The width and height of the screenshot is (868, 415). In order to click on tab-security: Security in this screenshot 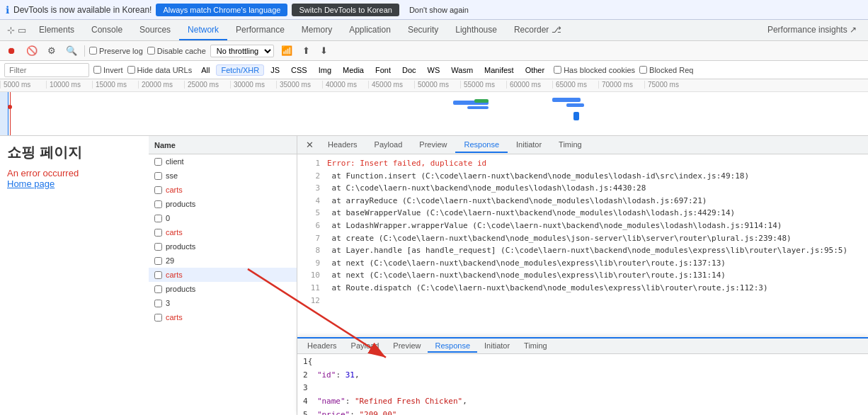, I will do `click(423, 30)`.